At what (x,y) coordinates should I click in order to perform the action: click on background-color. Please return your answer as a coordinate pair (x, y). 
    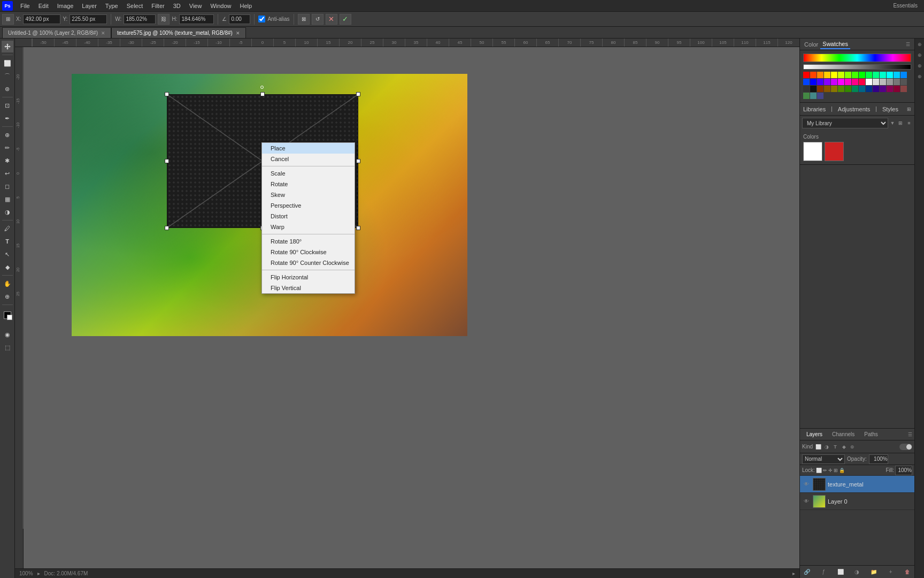
    Looking at the image, I should click on (10, 317).